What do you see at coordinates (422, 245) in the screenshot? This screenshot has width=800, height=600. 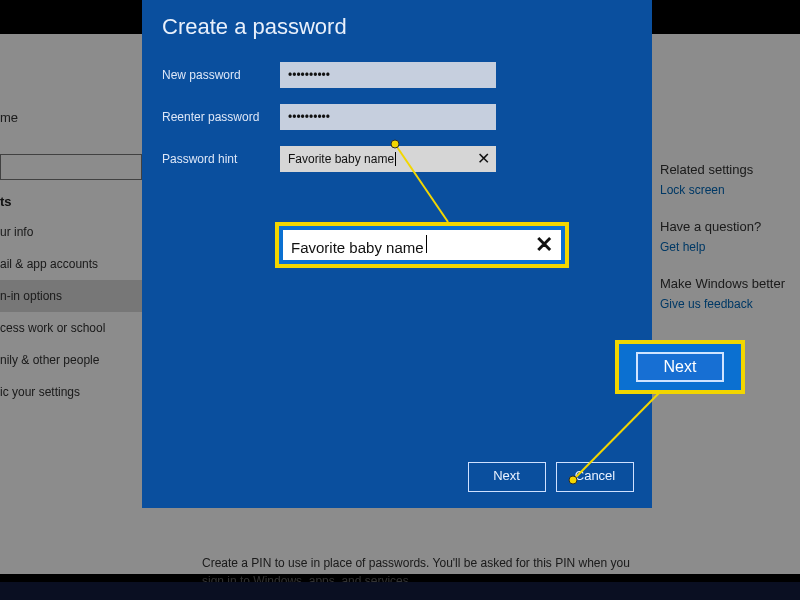 I see `annotation-hint-callout-inner: Favorite baby name ✕` at bounding box center [422, 245].